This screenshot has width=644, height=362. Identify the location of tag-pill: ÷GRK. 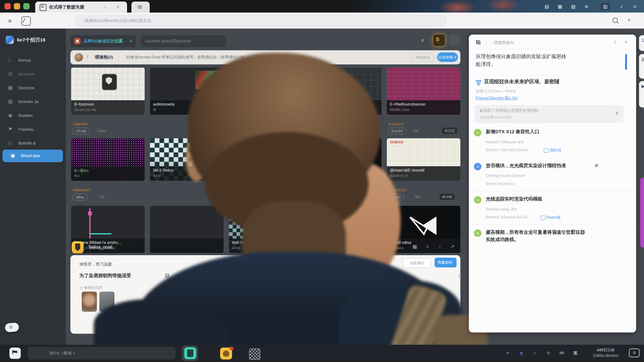
(317, 131).